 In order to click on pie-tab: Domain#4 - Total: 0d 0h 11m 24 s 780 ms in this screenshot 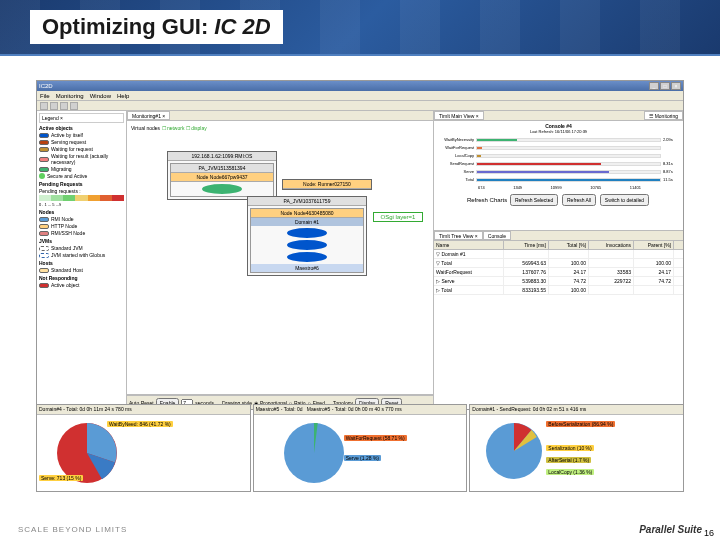, I will do `click(144, 410)`.